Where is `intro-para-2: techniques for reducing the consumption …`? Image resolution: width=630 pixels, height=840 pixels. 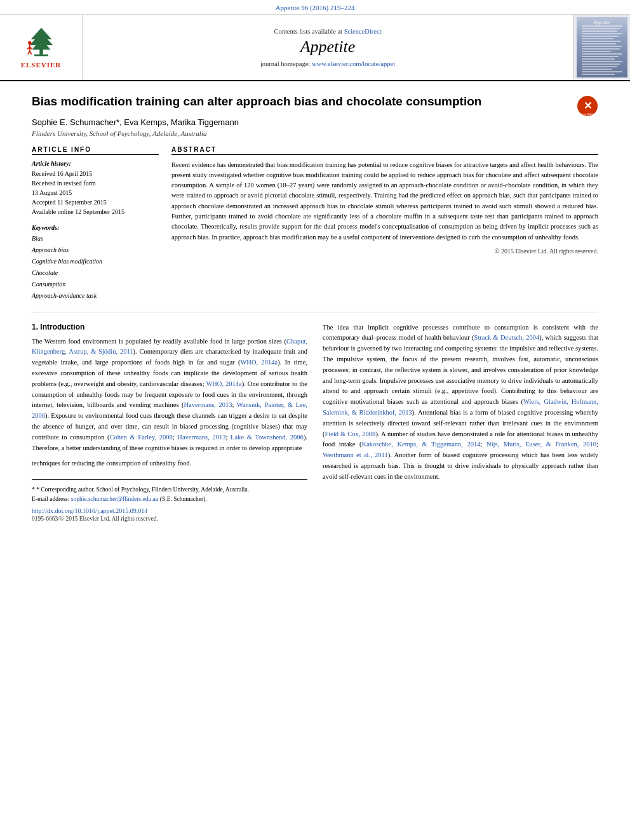
intro-para-2: techniques for reducing the consumption … is located at coordinates (170, 463).